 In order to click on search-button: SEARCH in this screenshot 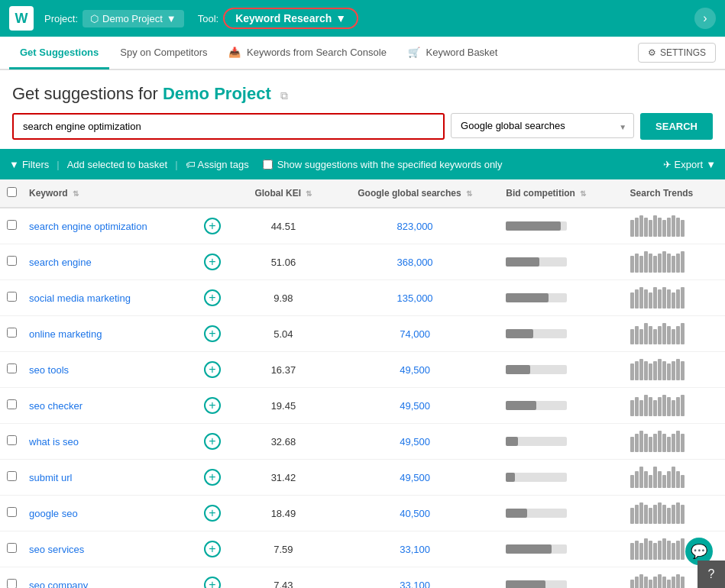, I will do `click(677, 127)`.